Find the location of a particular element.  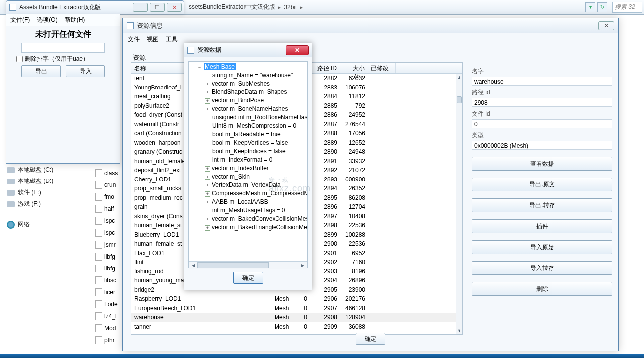

tree-node: +CompressedMesh m_CompressedMe is located at coordinates (248, 194).